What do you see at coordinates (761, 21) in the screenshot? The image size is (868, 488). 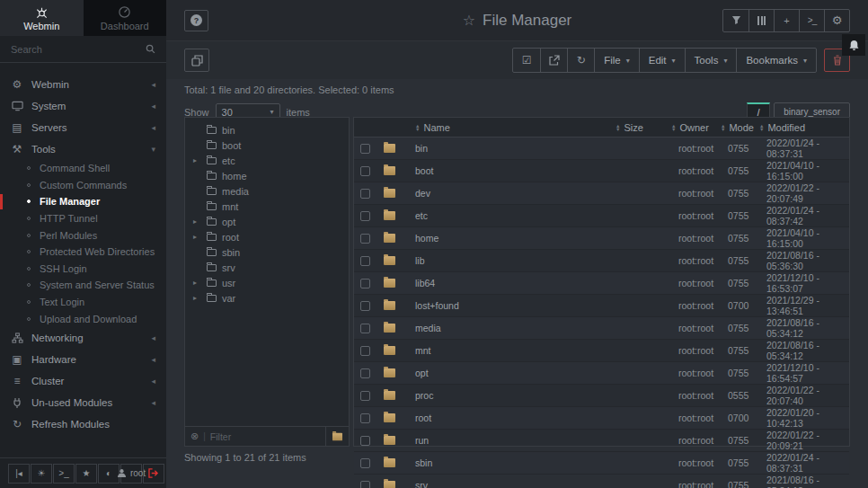 I see `columns-icon` at bounding box center [761, 21].